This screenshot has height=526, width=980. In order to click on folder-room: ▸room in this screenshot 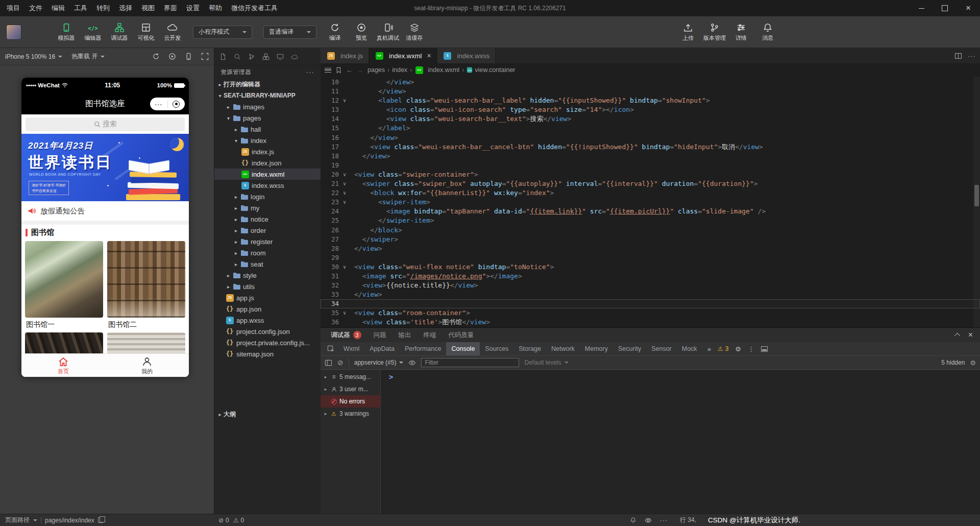, I will do `click(267, 253)`.